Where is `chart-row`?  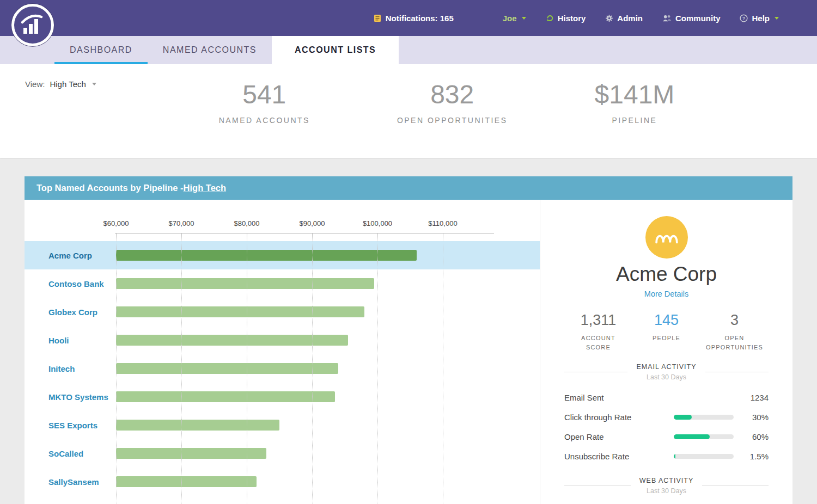 chart-row is located at coordinates (282, 500).